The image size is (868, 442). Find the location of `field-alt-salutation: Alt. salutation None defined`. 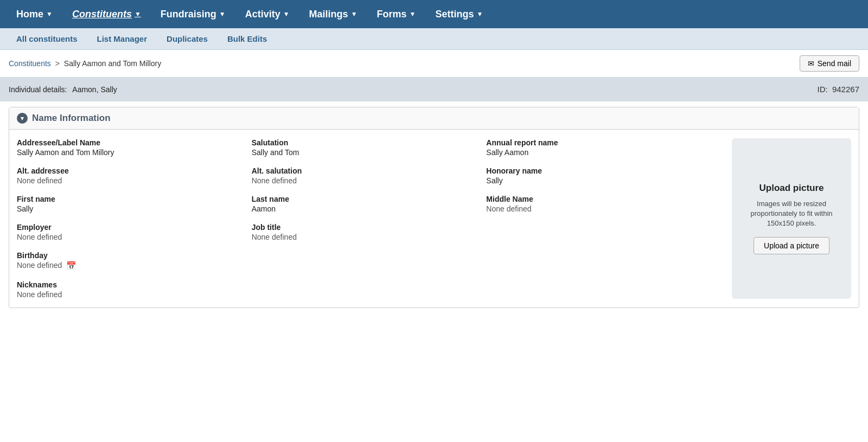

field-alt-salutation: Alt. salutation None defined is located at coordinates (369, 176).